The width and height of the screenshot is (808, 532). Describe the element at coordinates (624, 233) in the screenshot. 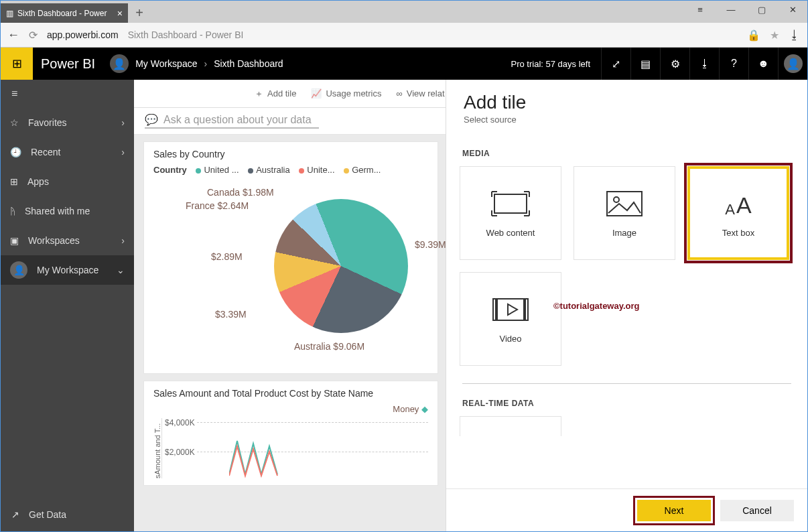

I see `tile-option-label: Image` at that location.